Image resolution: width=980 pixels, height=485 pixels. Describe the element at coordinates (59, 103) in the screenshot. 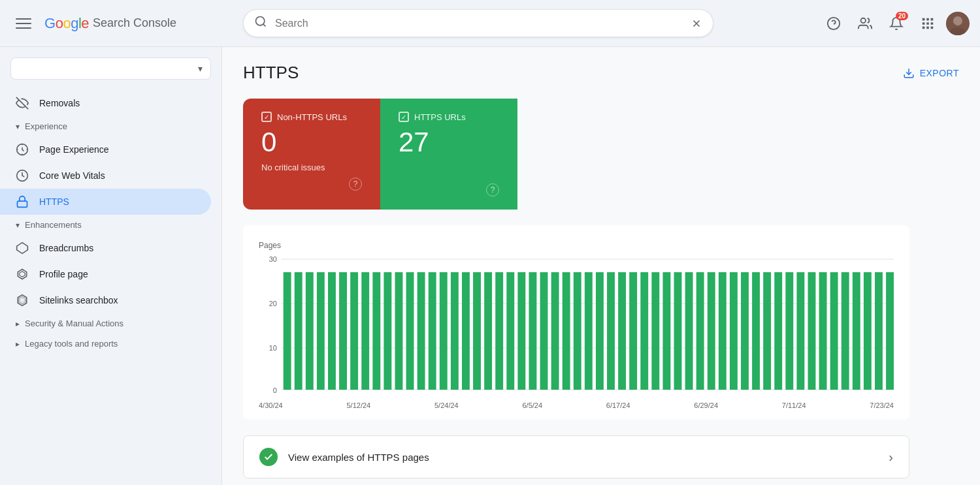

I see `sidebar-item-removals-label: Removals` at that location.